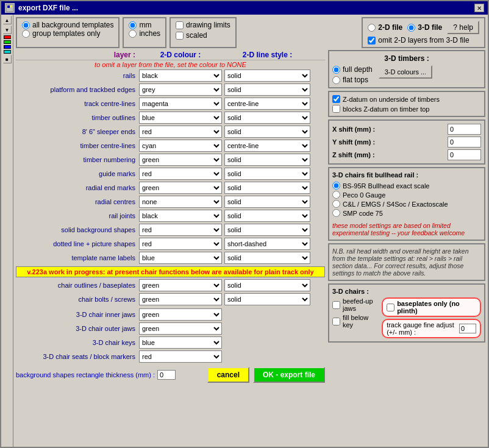 The image size is (489, 448). I want to click on mm-radio, so click(133, 26).